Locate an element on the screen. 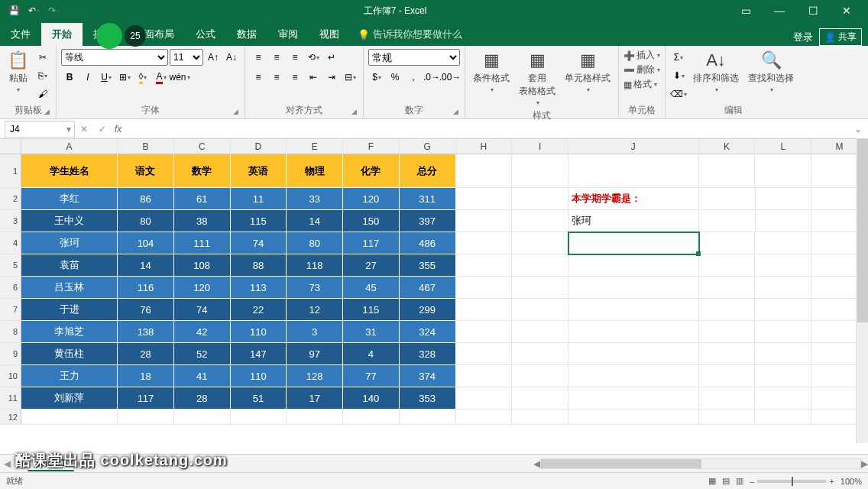 The image size is (868, 489). cell: 353 is located at coordinates (428, 399).